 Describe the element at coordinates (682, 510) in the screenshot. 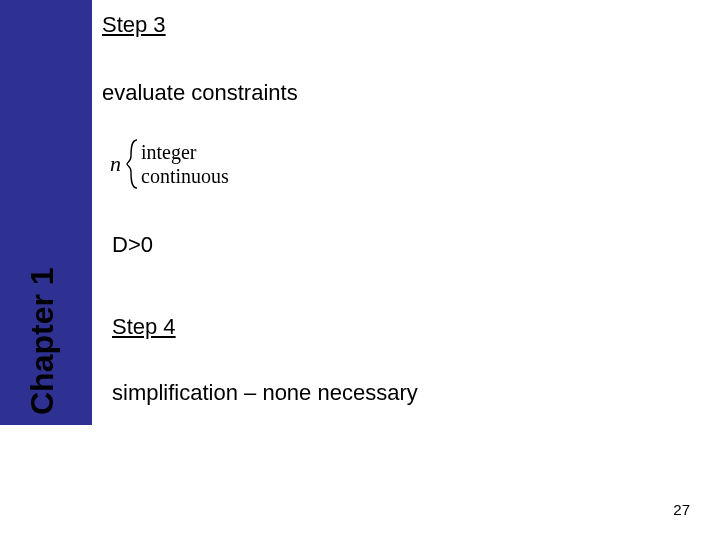

I see `page-number: 27` at that location.